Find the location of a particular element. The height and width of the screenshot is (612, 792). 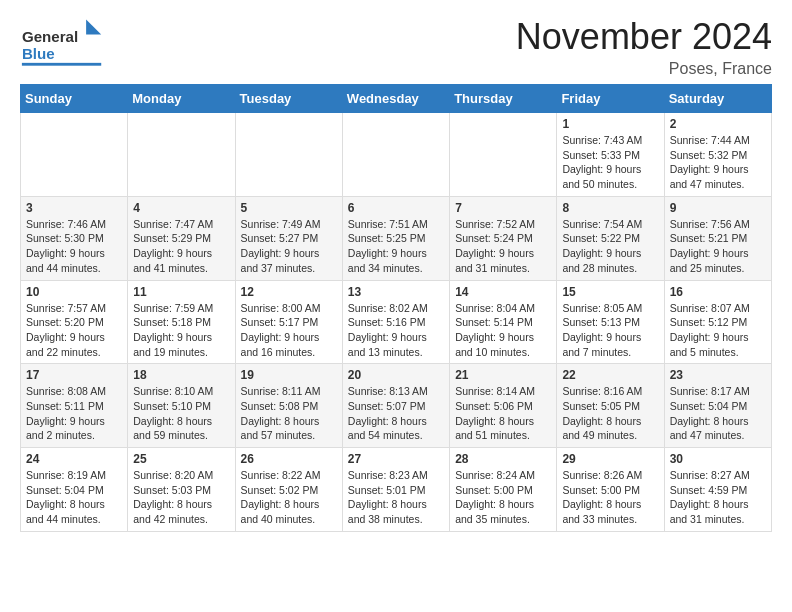

table-row: 19Sunrise: 8:11 AM Sunset: 5:08 PM Dayli… is located at coordinates (288, 406).